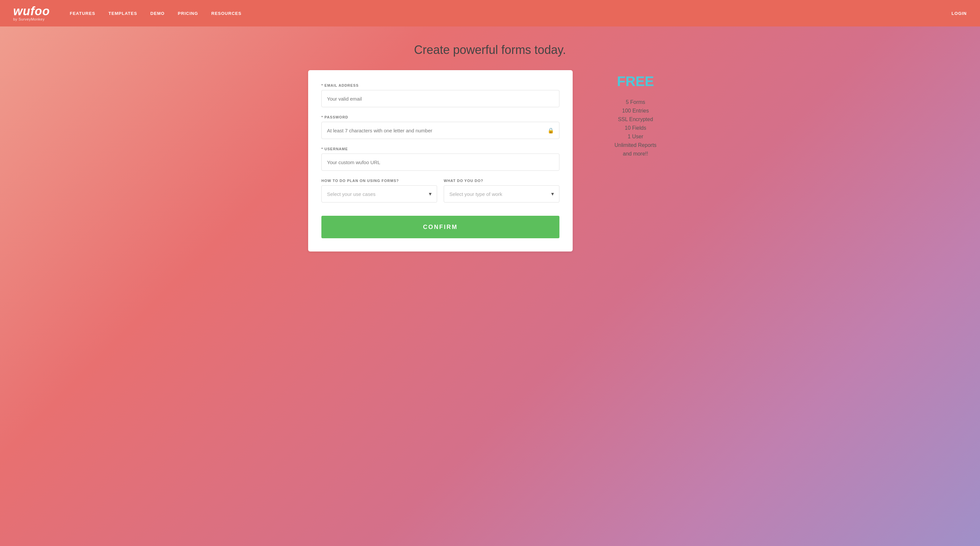 The image size is (980, 546). Describe the element at coordinates (635, 128) in the screenshot. I see `feature-list: 5 Forms 100 Entries SSL Encrypted 10 Fie…` at that location.